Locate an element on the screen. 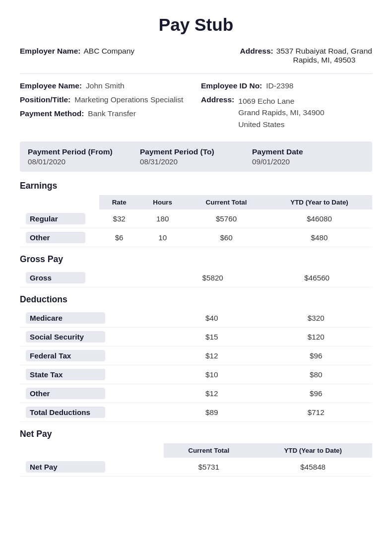 Image resolution: width=392 pixels, height=555 pixels. deductions-row-current: $15 is located at coordinates (211, 337).